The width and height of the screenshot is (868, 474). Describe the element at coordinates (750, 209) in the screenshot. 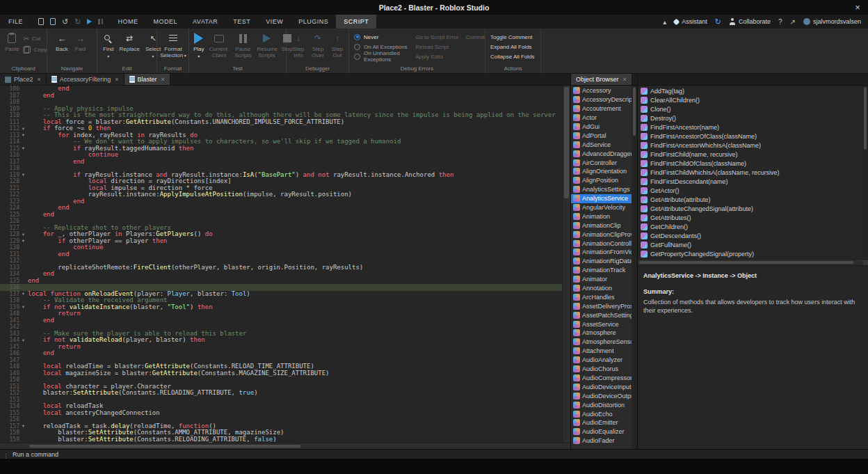

I see `member-item: GetAttributeChangedSignal(attribute)` at that location.